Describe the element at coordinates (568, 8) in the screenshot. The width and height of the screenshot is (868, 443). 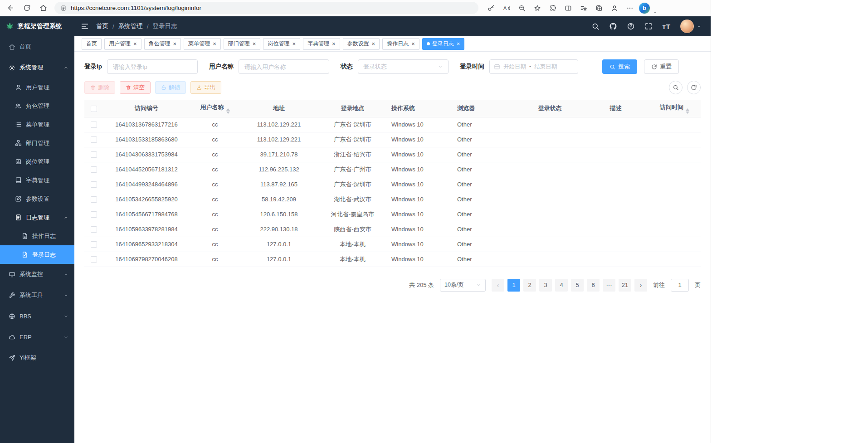
I see `split-screen-button` at that location.